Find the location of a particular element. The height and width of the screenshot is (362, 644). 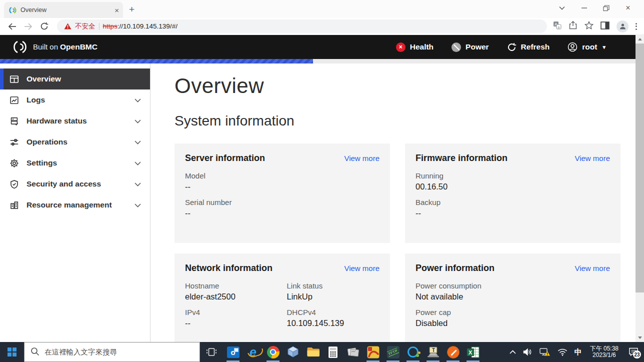

power-button: Power is located at coordinates (470, 47).